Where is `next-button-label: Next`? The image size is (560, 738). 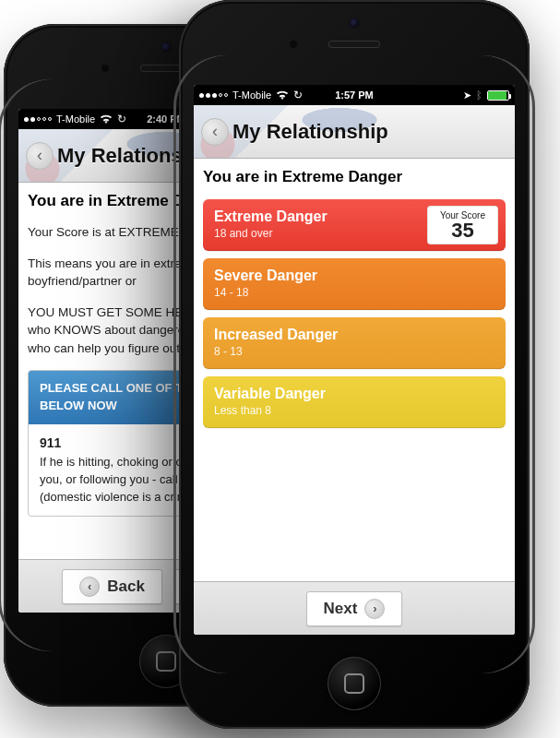
next-button-label: Next is located at coordinates (341, 609).